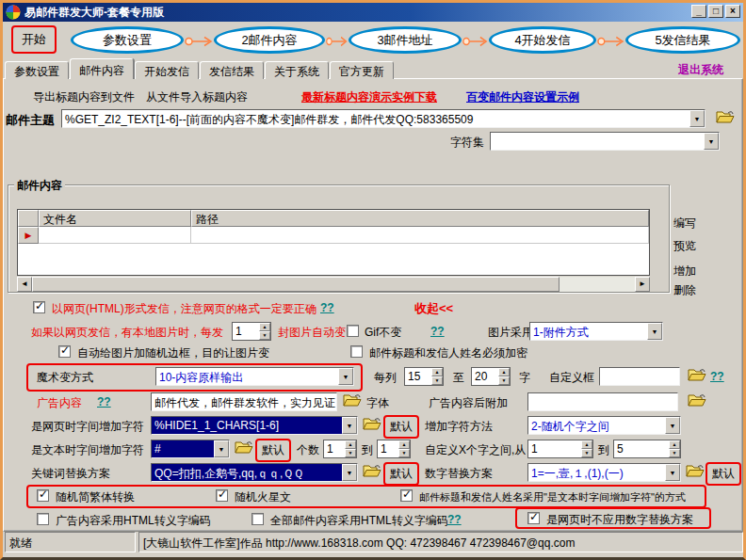 The image size is (746, 560). What do you see at coordinates (254, 376) in the screenshot?
I see `magic-mode-combobox: 10-内容原样输出` at bounding box center [254, 376].